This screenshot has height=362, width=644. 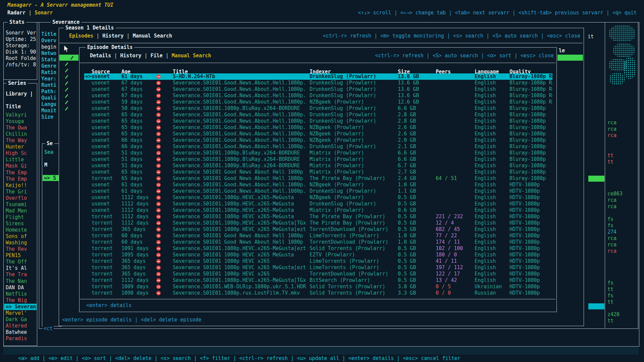 I want to click on series-item: Mask Gi, so click(x=21, y=166).